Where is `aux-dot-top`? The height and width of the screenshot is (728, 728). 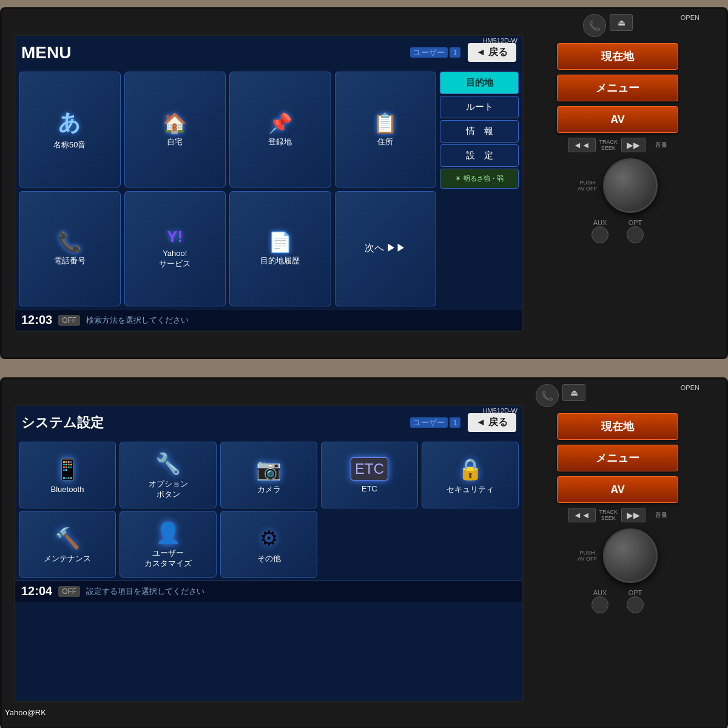
aux-dot-top is located at coordinates (600, 235).